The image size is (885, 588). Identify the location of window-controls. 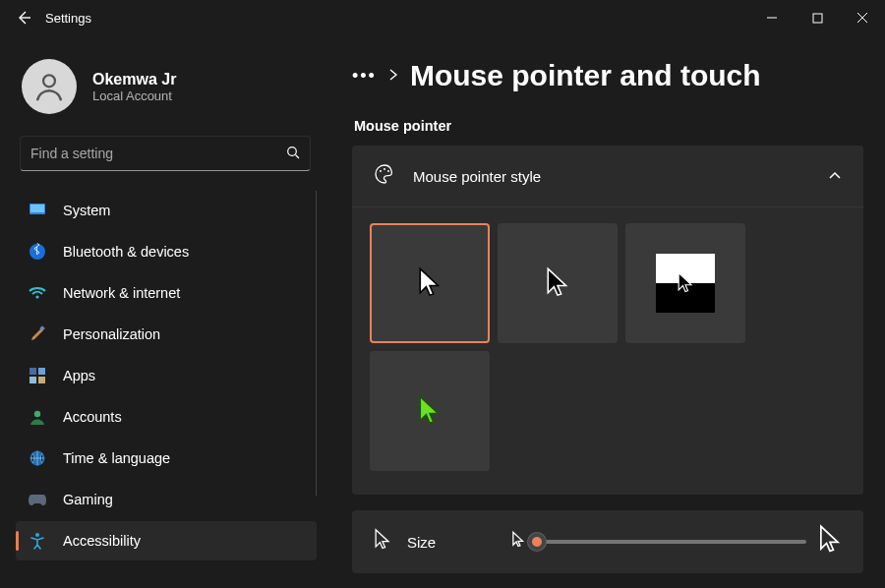
(817, 18).